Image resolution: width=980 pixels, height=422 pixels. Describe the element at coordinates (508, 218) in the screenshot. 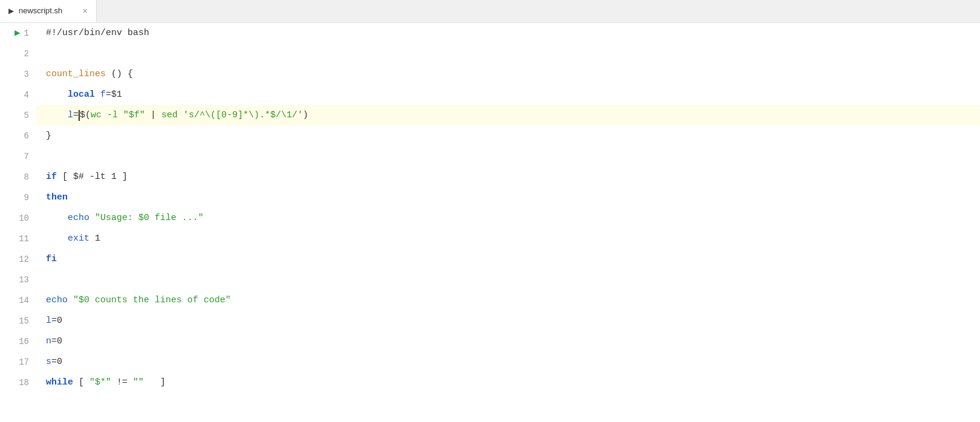

I see `code-line-10: echo "Usage: $0 file ..."` at that location.